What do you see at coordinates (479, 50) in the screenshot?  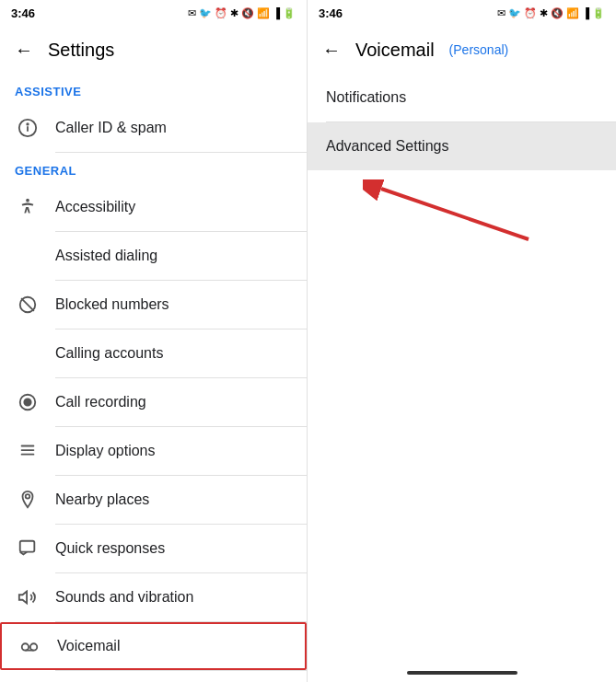 I see `right-page-subtitle: (Personal)` at bounding box center [479, 50].